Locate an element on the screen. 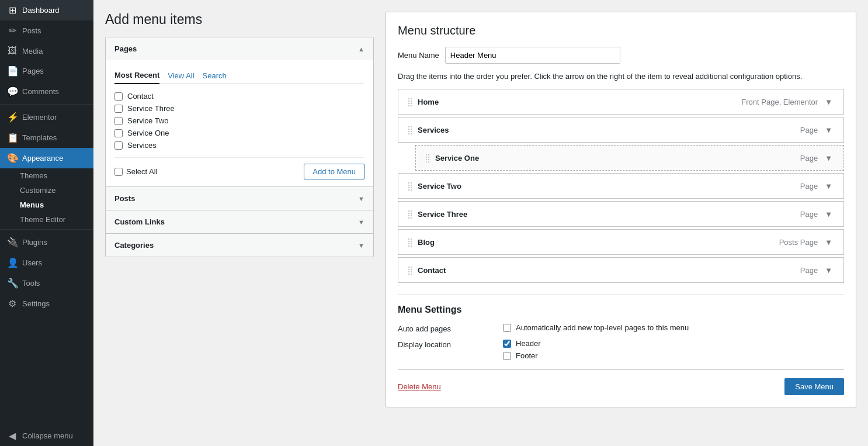 Image resolution: width=868 pixels, height=446 pixels. elementor-icon: ⚡ is located at coordinates (12, 117).